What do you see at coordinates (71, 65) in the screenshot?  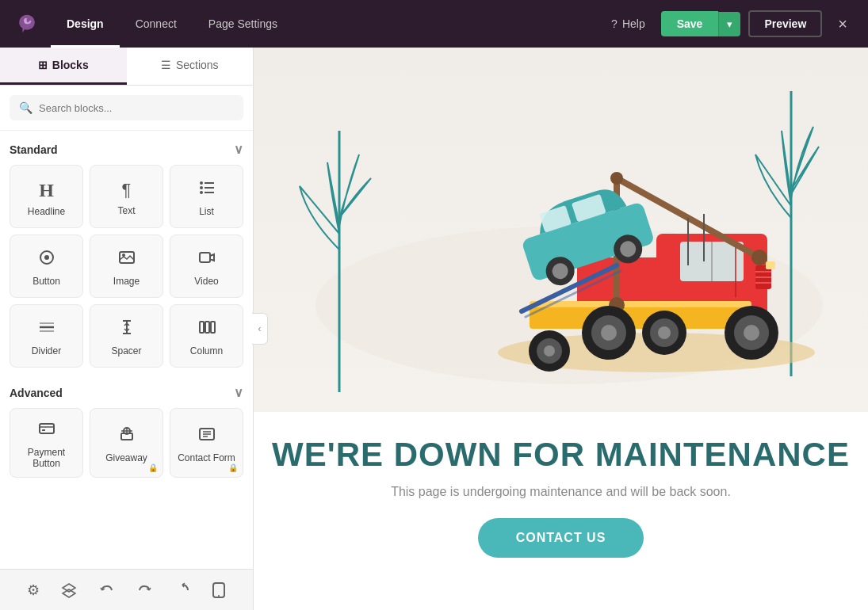 I see `blocks-label: Blocks` at bounding box center [71, 65].